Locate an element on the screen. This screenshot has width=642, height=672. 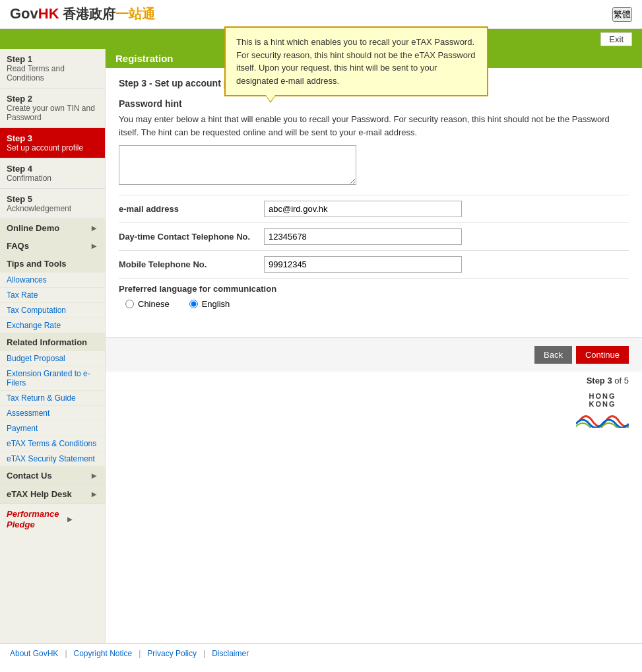
allowances-anchor: Allowances is located at coordinates (53, 280).